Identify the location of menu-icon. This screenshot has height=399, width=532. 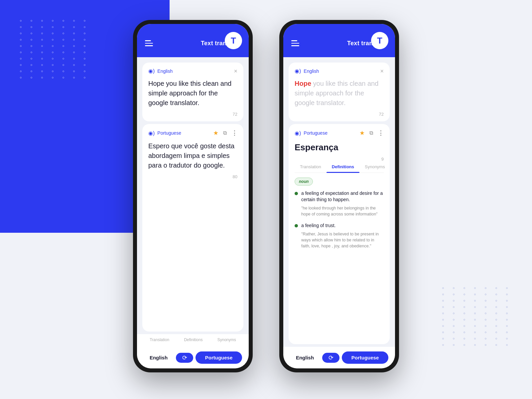
(149, 43).